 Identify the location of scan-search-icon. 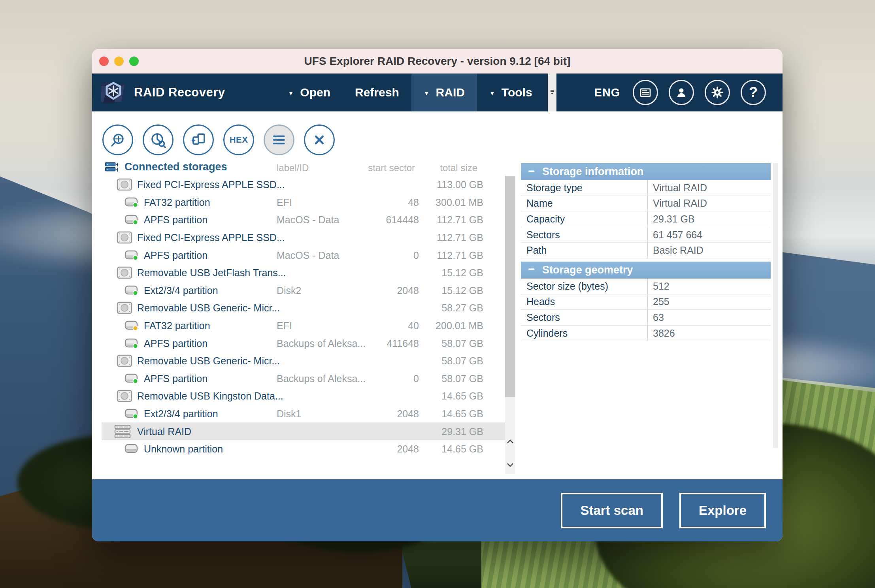
(118, 140).